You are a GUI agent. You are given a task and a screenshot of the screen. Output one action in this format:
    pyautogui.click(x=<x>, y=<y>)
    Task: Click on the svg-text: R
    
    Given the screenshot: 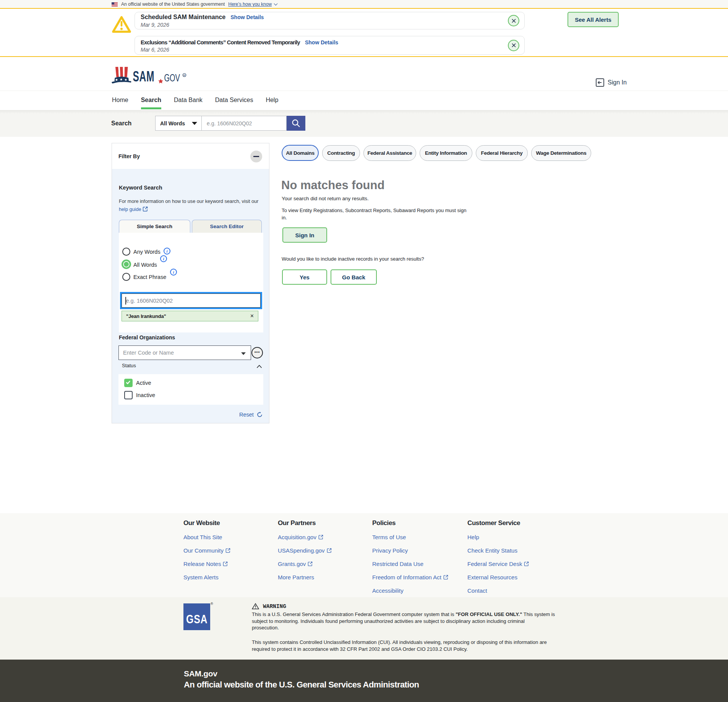 What is the action you would take?
    pyautogui.click(x=185, y=76)
    